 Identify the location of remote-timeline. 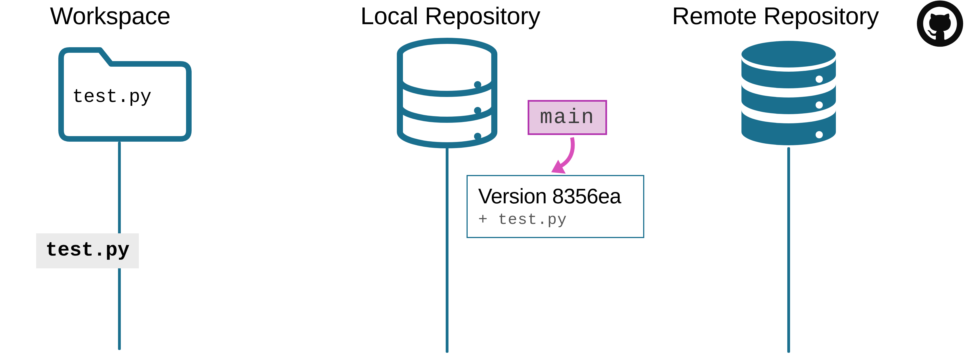
(789, 250).